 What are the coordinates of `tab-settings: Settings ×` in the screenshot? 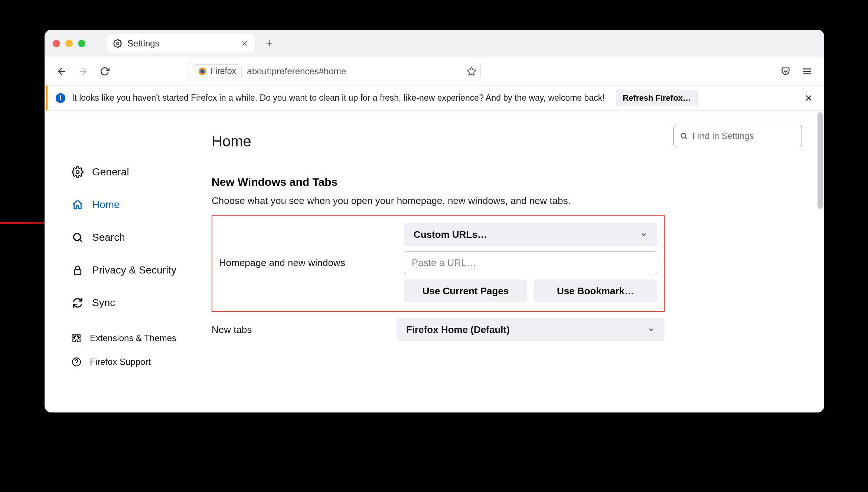 It's located at (181, 43).